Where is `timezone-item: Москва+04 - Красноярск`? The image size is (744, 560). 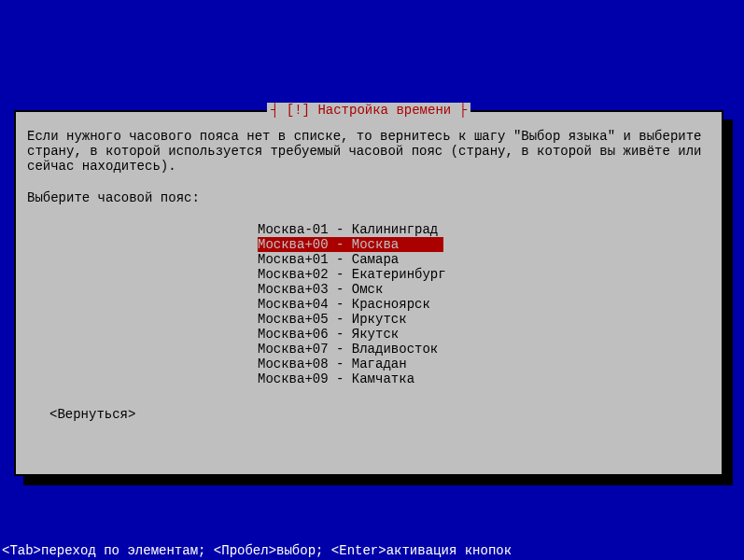
timezone-item: Москва+04 - Красноярск is located at coordinates (344, 304).